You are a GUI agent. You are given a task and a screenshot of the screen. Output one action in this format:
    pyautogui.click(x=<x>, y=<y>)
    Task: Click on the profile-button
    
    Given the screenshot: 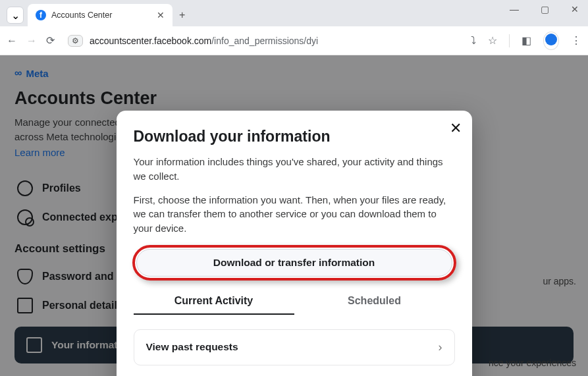 What is the action you would take?
    pyautogui.click(x=551, y=41)
    